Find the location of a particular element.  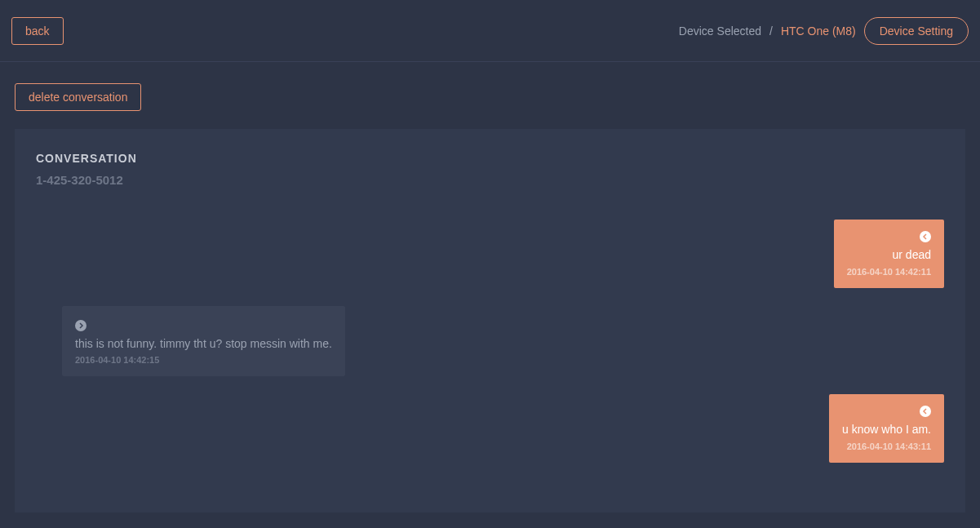

device-name: HTC One (M8) is located at coordinates (818, 31).